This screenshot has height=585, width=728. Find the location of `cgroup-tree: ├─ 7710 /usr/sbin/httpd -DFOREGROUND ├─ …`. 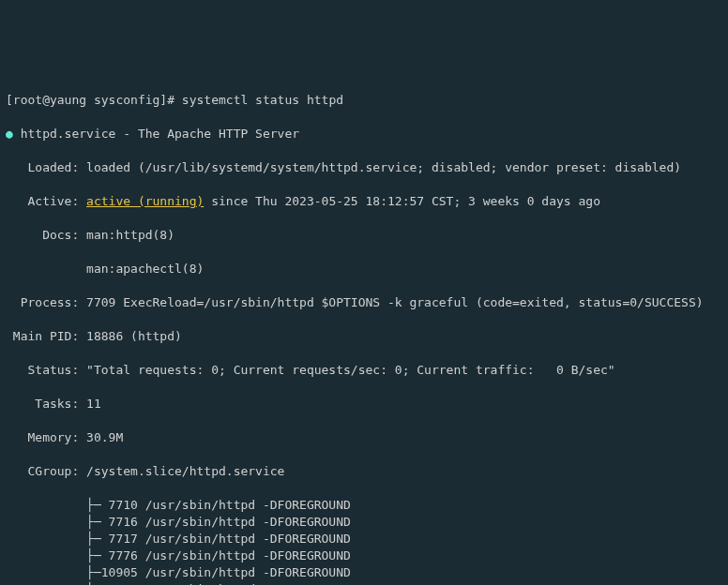

cgroup-tree: ├─ 7710 /usr/sbin/httpd -DFOREGROUND ├─ … is located at coordinates (364, 541).